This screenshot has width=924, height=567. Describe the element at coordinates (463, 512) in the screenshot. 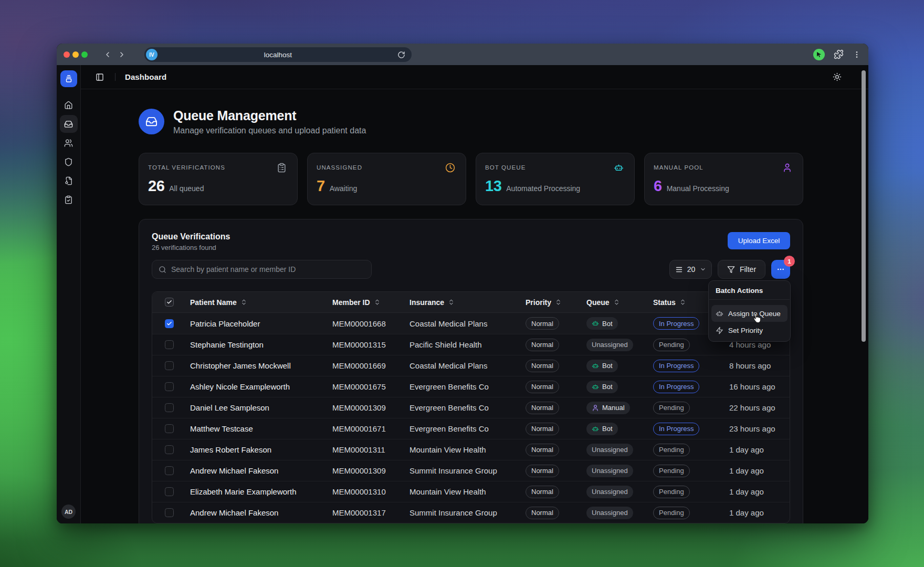

I see `cell-insurance: Summit Insurance Group` at that location.